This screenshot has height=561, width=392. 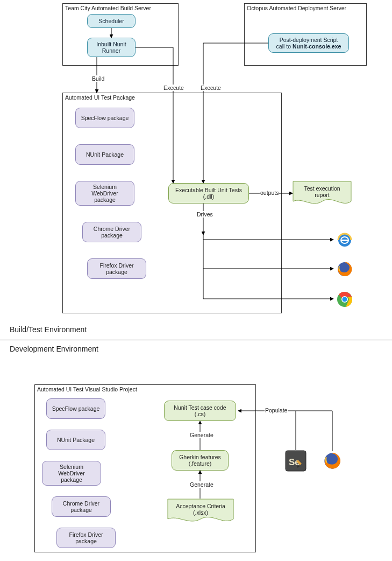 I want to click on env-divider, so click(x=196, y=340).